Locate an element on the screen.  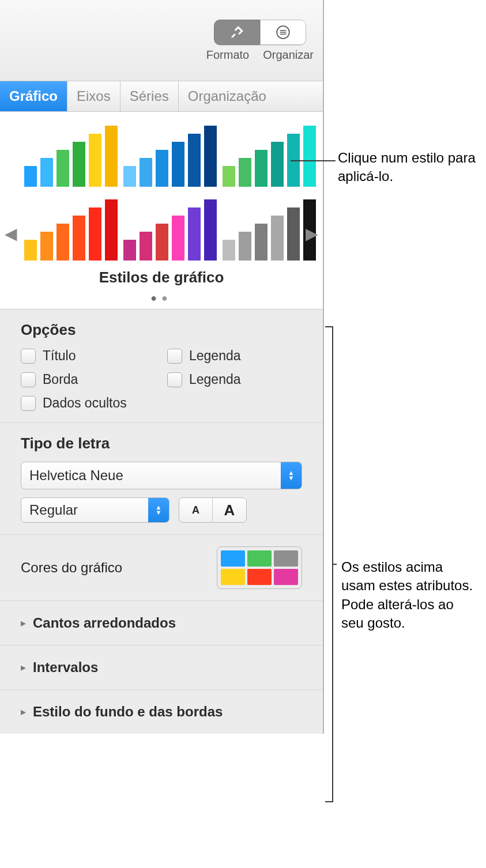
font-family-value: Helvetica Neue is located at coordinates (151, 475).